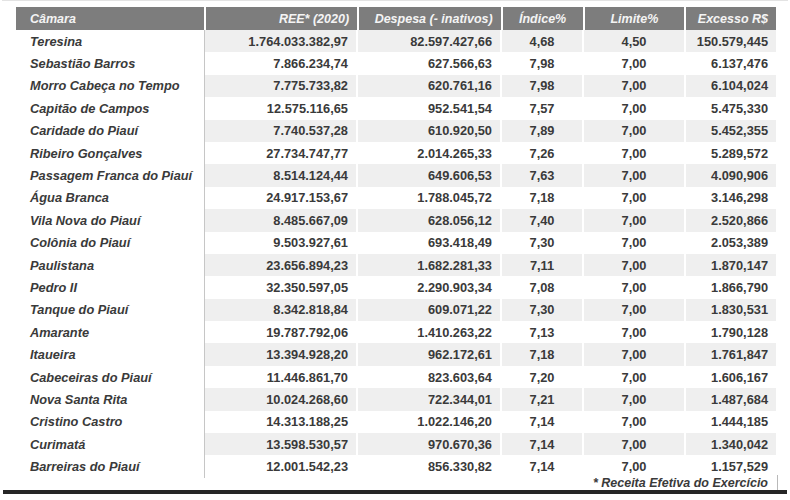  Describe the element at coordinates (280, 175) in the screenshot. I see `cell-ree: 8.514.124,44` at that location.